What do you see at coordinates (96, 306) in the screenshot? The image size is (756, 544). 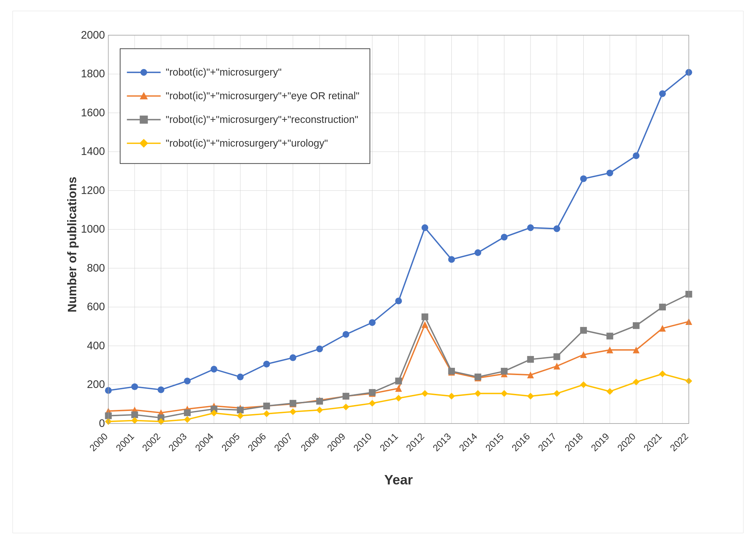 I see `svg-text: 600` at bounding box center [96, 306].